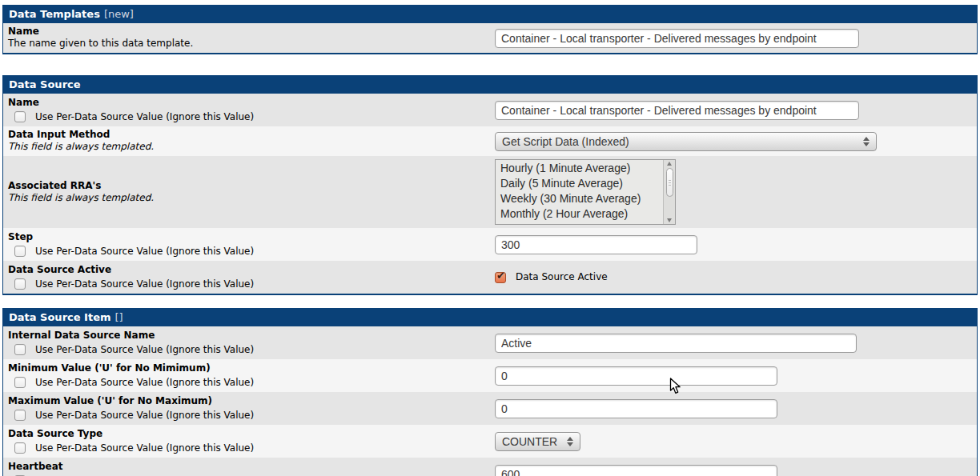 The height and width of the screenshot is (476, 980). I want to click on field-description-cell: NameThe name given to this data template…, so click(247, 38).